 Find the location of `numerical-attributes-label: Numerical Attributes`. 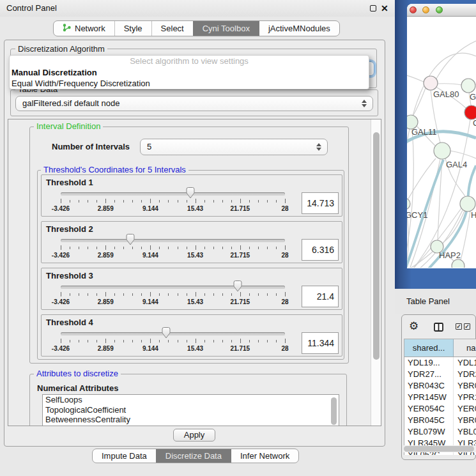

numerical-attributes-label: Numerical Attributes is located at coordinates (78, 388).